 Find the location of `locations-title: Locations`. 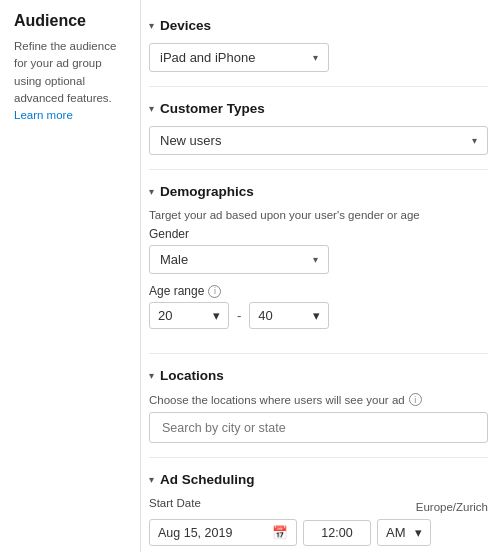

locations-title: Locations is located at coordinates (192, 376).